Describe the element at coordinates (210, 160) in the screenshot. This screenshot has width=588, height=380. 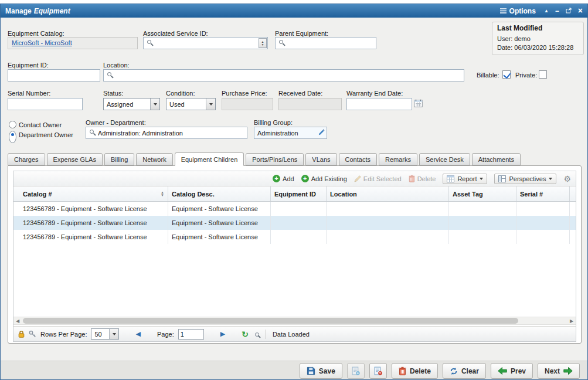
I see `tab-equipment-children: Equipment Children` at that location.